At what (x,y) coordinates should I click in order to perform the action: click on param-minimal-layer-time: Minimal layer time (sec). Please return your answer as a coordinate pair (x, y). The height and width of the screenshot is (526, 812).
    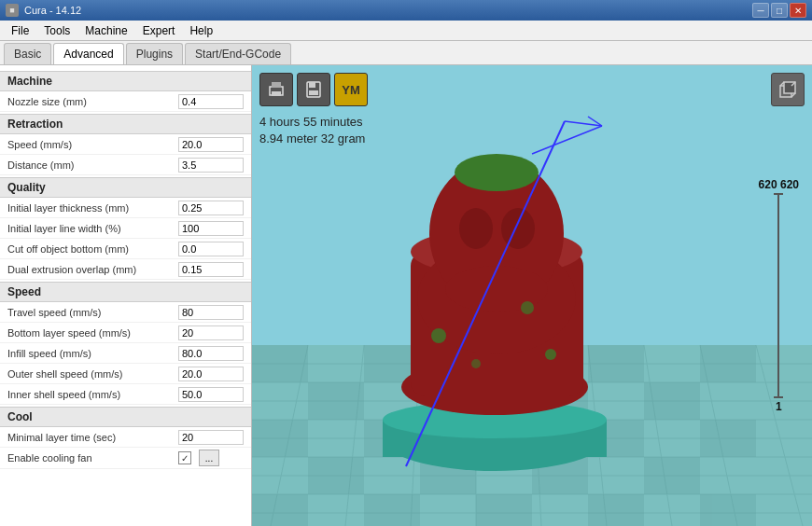
    Looking at the image, I should click on (125, 437).